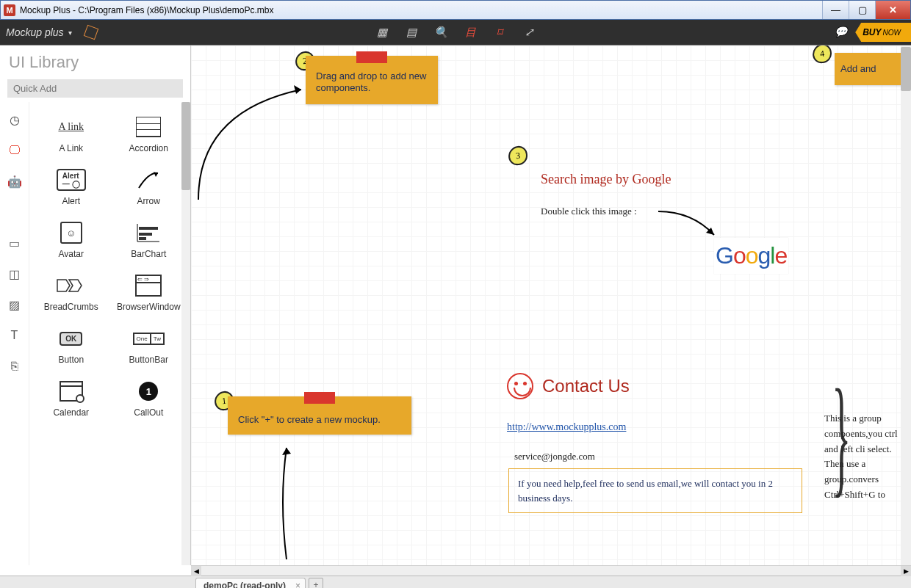 The width and height of the screenshot is (911, 588). What do you see at coordinates (655, 490) in the screenshot?
I see `contact-help-box: If you need help,feel free to send us em…` at bounding box center [655, 490].